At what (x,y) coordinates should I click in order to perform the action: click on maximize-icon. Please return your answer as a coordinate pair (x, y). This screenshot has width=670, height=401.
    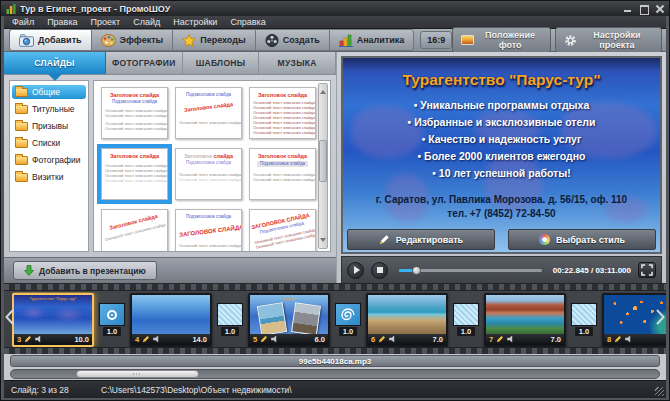
    Looking at the image, I should click on (644, 9).